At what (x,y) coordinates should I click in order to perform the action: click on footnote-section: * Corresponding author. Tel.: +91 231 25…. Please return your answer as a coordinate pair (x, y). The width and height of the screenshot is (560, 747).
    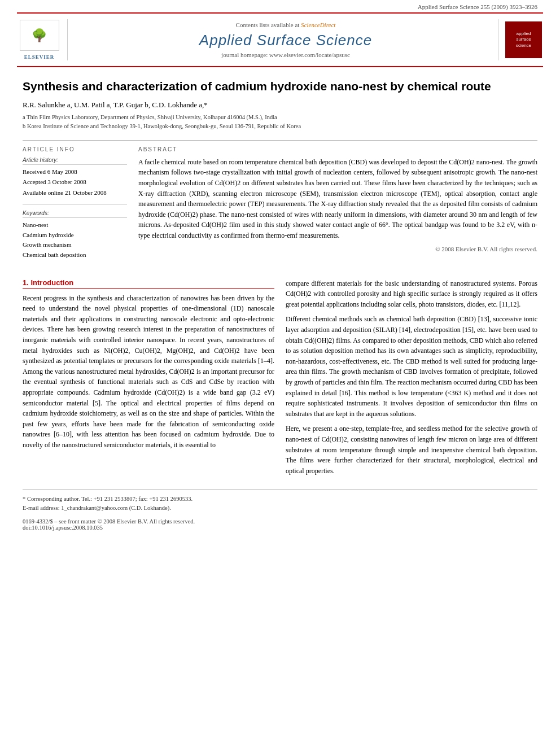
    Looking at the image, I should click on (280, 501).